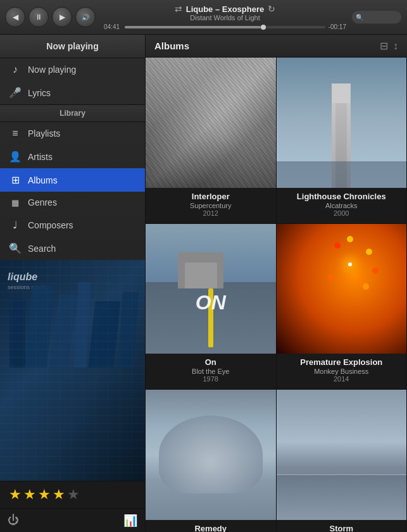  Describe the element at coordinates (342, 213) in the screenshot. I see `album-year-lighthouse: 2000` at that location.